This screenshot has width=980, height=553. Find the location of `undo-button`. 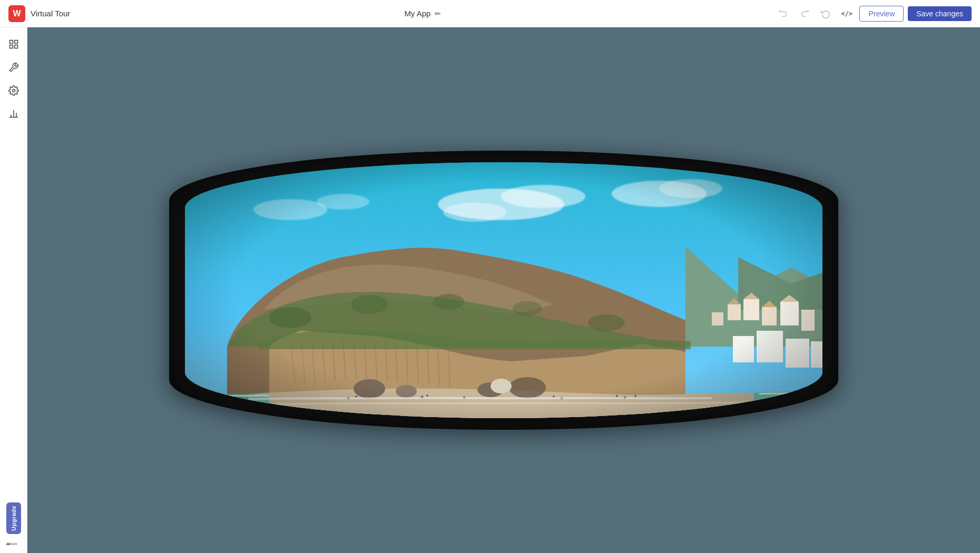

undo-button is located at coordinates (783, 14).